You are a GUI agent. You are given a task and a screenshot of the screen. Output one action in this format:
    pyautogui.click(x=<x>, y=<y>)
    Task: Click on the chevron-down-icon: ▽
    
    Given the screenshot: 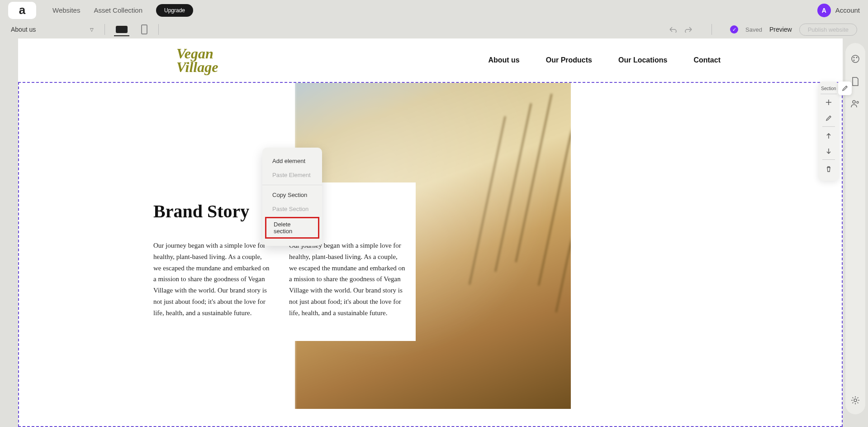 What is the action you would take?
    pyautogui.click(x=92, y=30)
    